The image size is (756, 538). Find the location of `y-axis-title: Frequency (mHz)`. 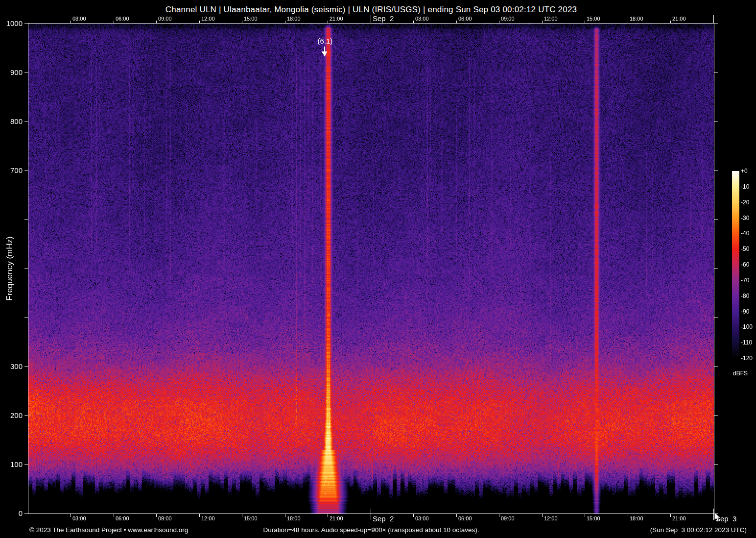

y-axis-title: Frequency (mHz) is located at coordinates (10, 269).